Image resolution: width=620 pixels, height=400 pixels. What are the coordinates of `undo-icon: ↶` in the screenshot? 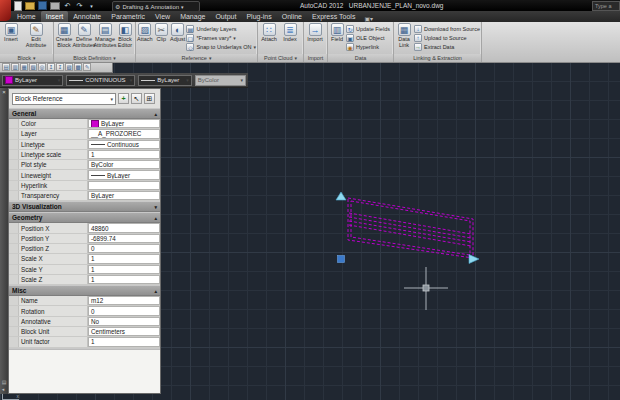 It's located at (68, 6).